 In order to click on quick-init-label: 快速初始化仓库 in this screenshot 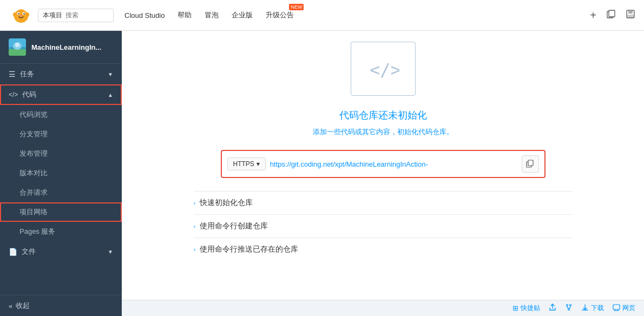, I will do `click(226, 203)`.